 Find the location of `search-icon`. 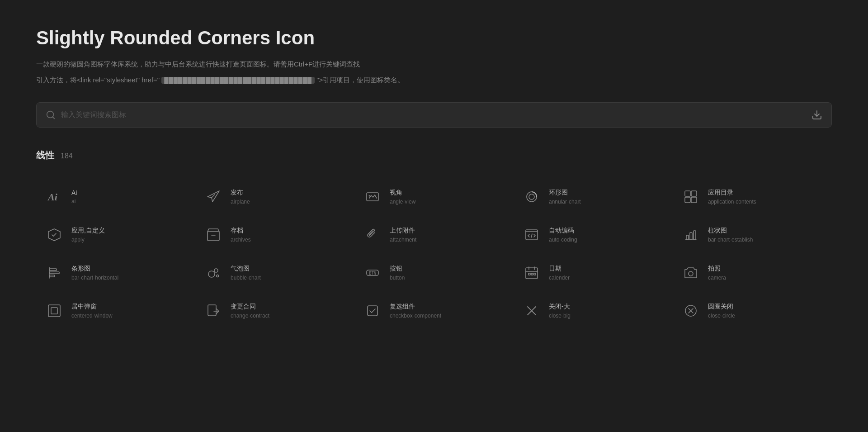

search-icon is located at coordinates (51, 115).